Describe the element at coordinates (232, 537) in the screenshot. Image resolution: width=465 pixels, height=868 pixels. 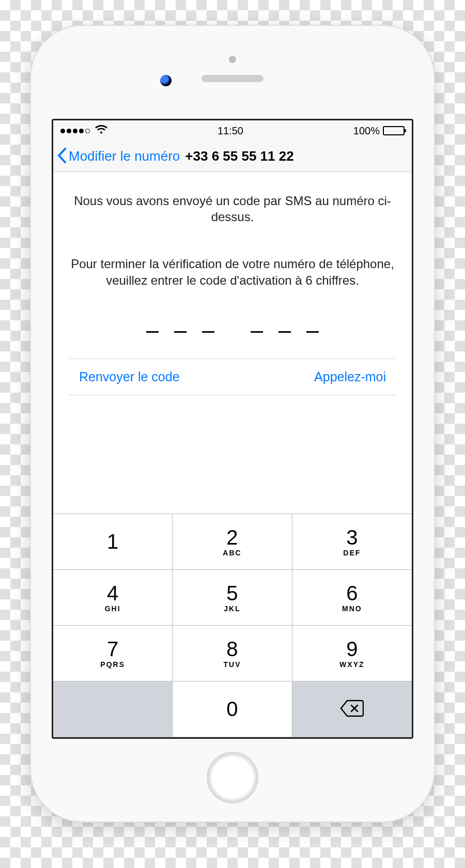
I see `keypad-digit: 2` at that location.